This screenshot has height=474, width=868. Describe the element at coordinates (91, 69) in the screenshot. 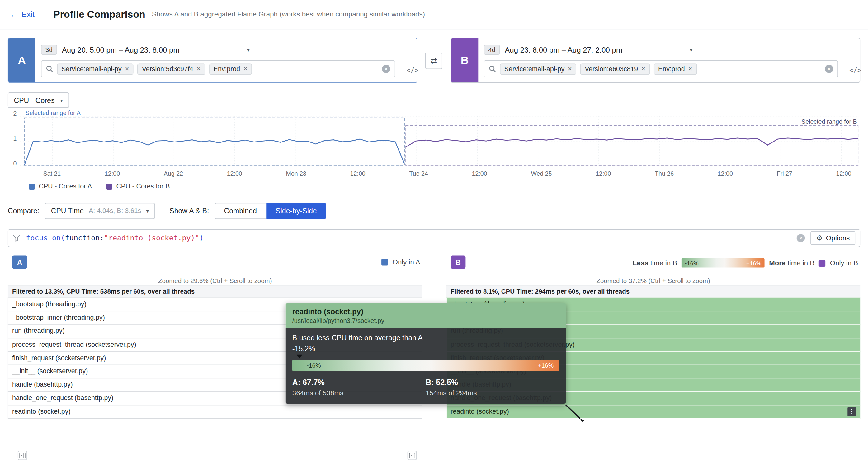

I see `tag-label: Service:email-api-py` at that location.